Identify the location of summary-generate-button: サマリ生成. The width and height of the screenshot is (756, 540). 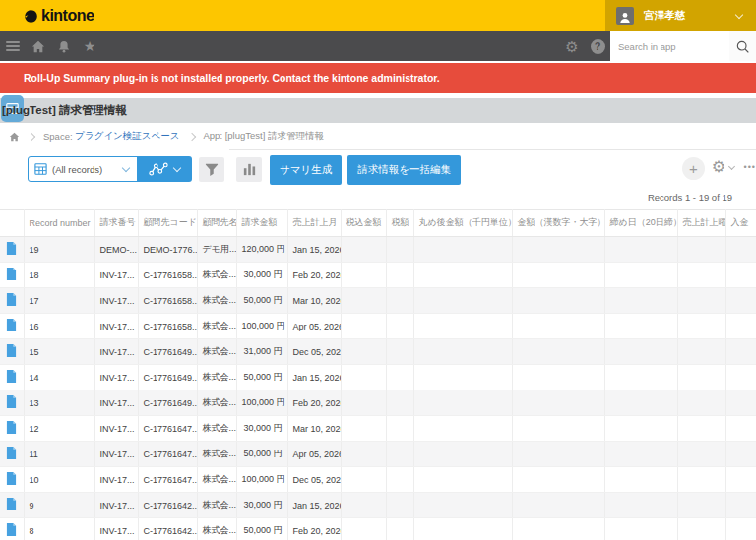
(305, 170).